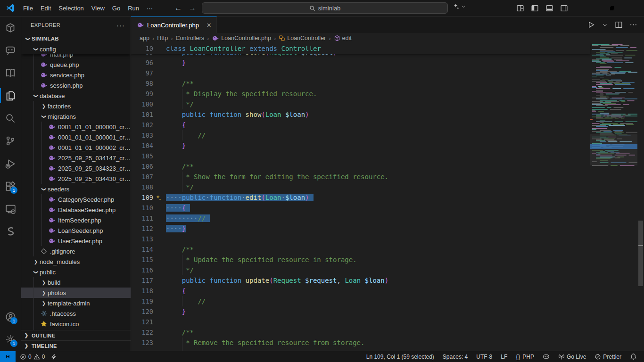 The width and height of the screenshot is (644, 362). I want to click on activity-item-box, so click(10, 28).